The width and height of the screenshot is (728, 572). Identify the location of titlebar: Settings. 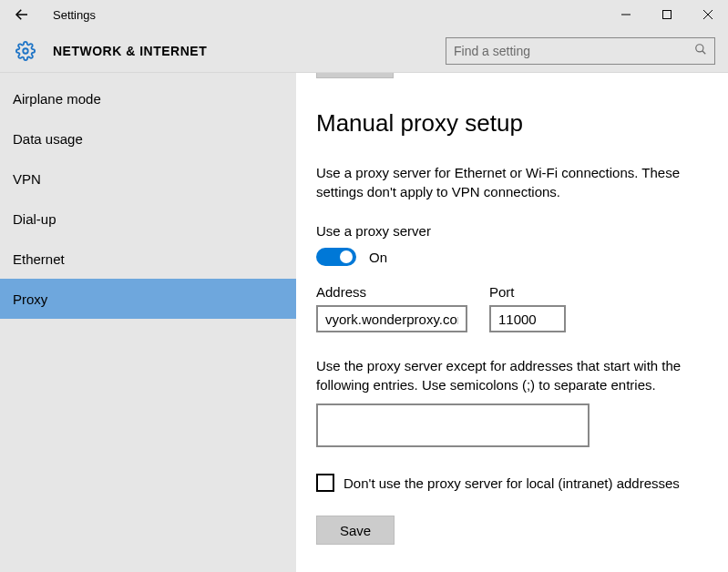
(364, 15).